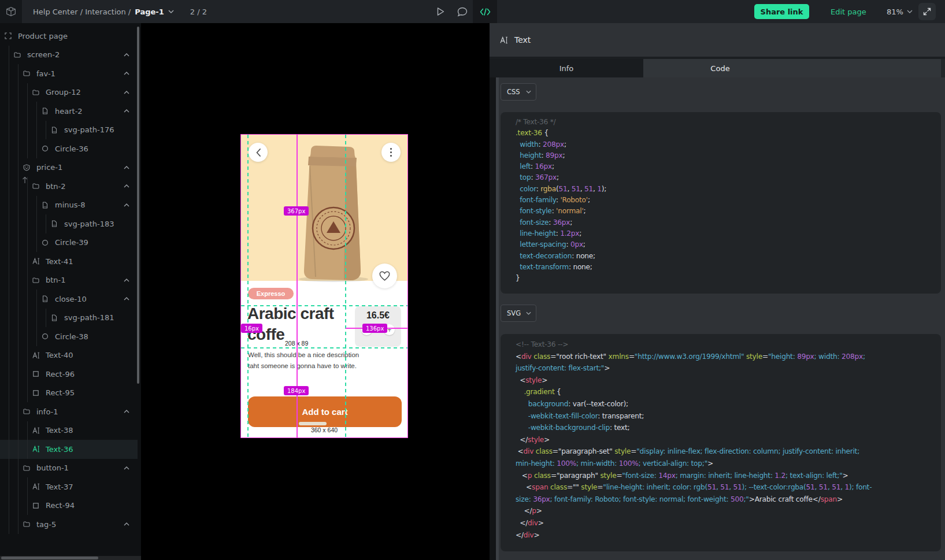  Describe the element at coordinates (37, 393) in the screenshot. I see `rect-icon` at that location.